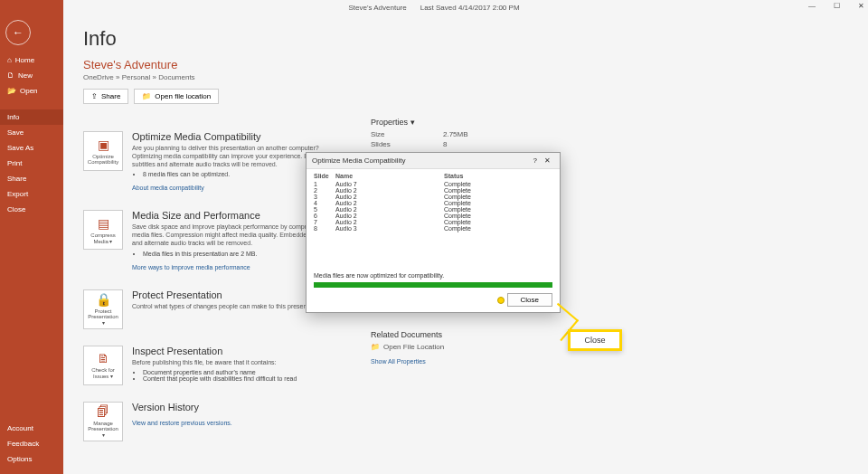 This screenshot has height=474, width=868. Describe the element at coordinates (103, 309) in the screenshot. I see `protect-presentation-button: 🔒Protect Presentation ▾` at that location.